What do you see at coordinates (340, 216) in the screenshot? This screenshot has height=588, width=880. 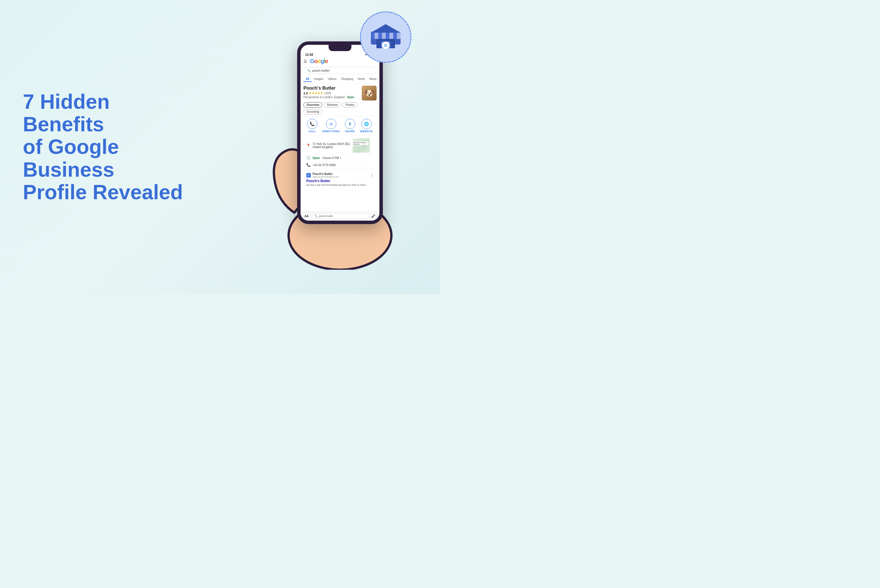 I see `bottom-search-bar: 🔍 pooch butler` at bounding box center [340, 216].